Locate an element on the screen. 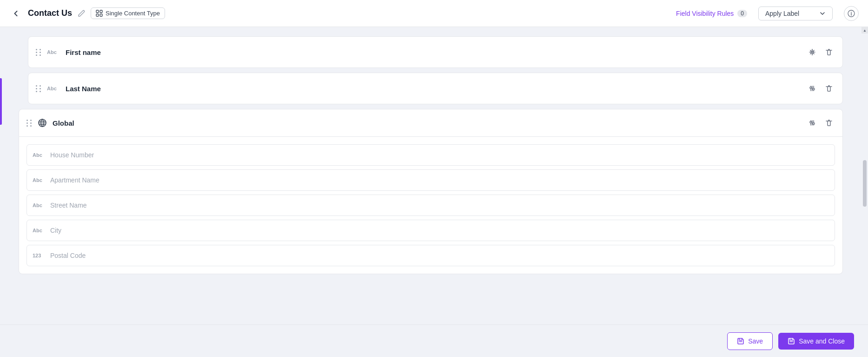 Image resolution: width=868 pixels, height=357 pixels. city-type: Abc is located at coordinates (39, 230).